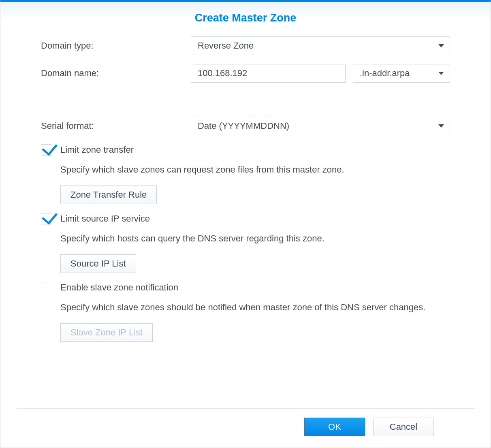 The height and width of the screenshot is (448, 491). Describe the element at coordinates (255, 170) in the screenshot. I see `limit-zone-transfer-description: Specify which slave zones can request zo…` at that location.